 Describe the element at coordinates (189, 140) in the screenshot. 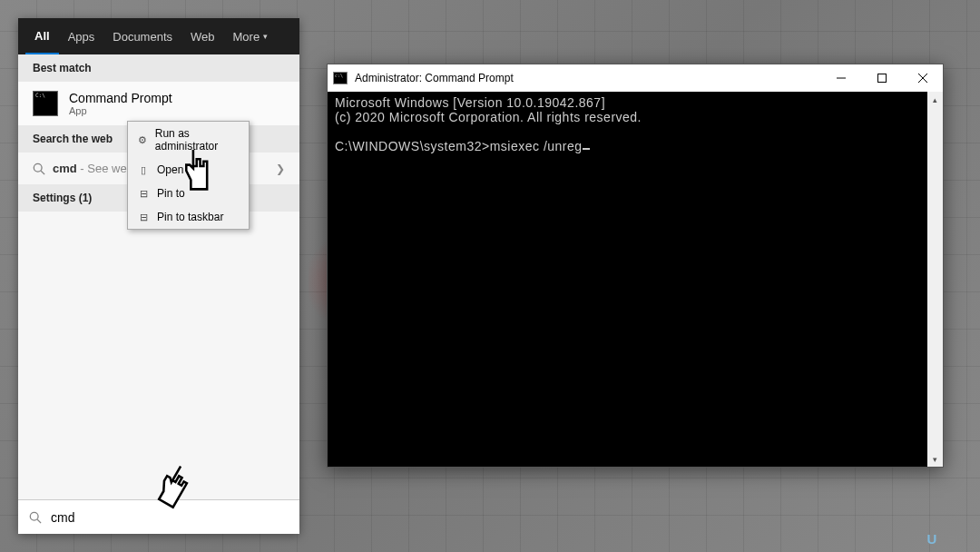

I see `run-as-admin-item: ⚙ Run as administrator` at that location.